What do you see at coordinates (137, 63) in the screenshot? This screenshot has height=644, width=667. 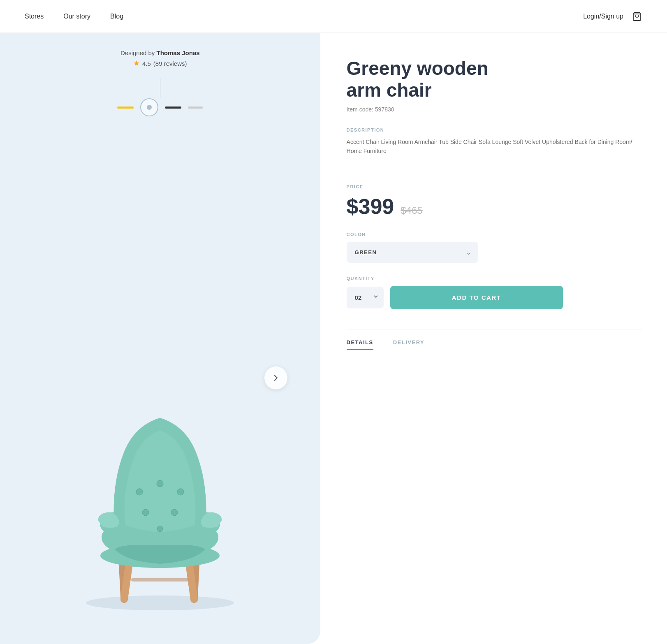 I see `star-icon: ★` at bounding box center [137, 63].